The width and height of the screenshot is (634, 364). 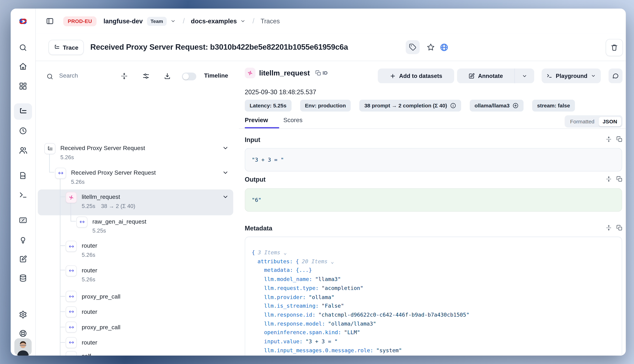 I want to click on json-option: JSON, so click(x=610, y=122).